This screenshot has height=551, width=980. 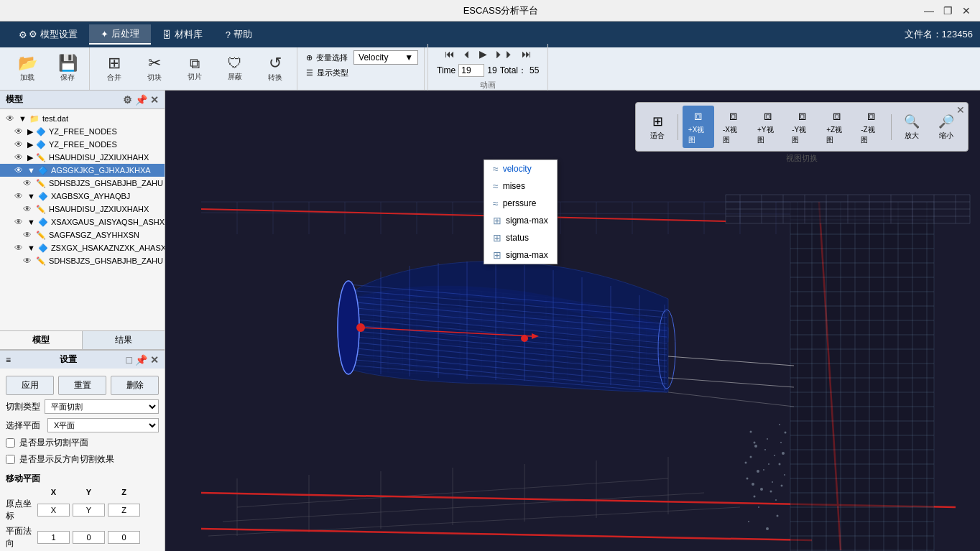 I want to click on list-item: 👁 ✏️ SAGFASGZ_ASYHHXSN, so click(x=82, y=235).